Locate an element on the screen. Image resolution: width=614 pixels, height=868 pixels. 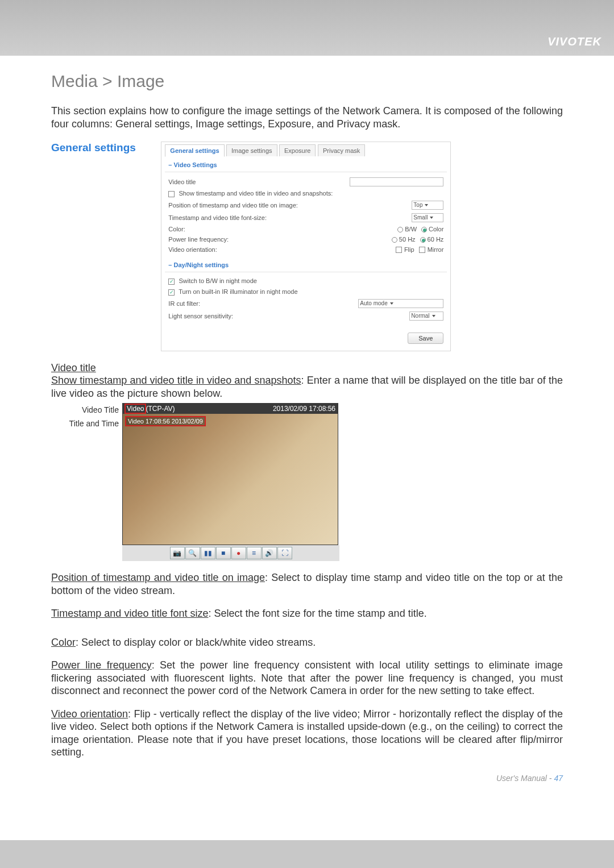
camera-icon: 📷 is located at coordinates (177, 553).